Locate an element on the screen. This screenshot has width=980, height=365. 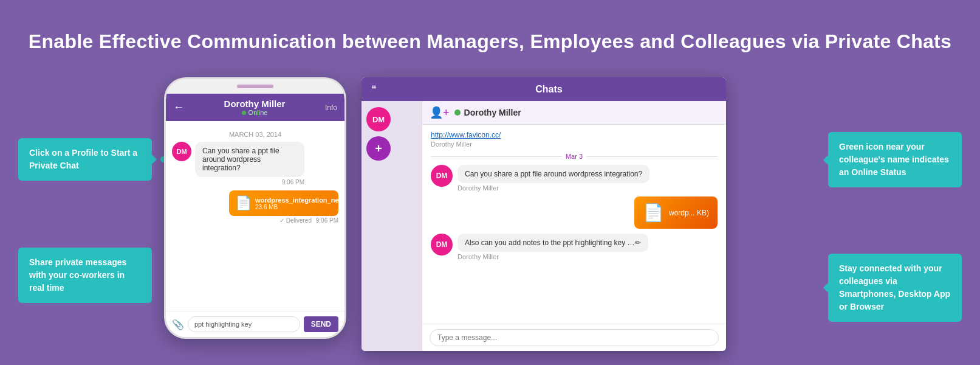
phone-input-area: 📎 ppt highlighting key SEND is located at coordinates (255, 324).